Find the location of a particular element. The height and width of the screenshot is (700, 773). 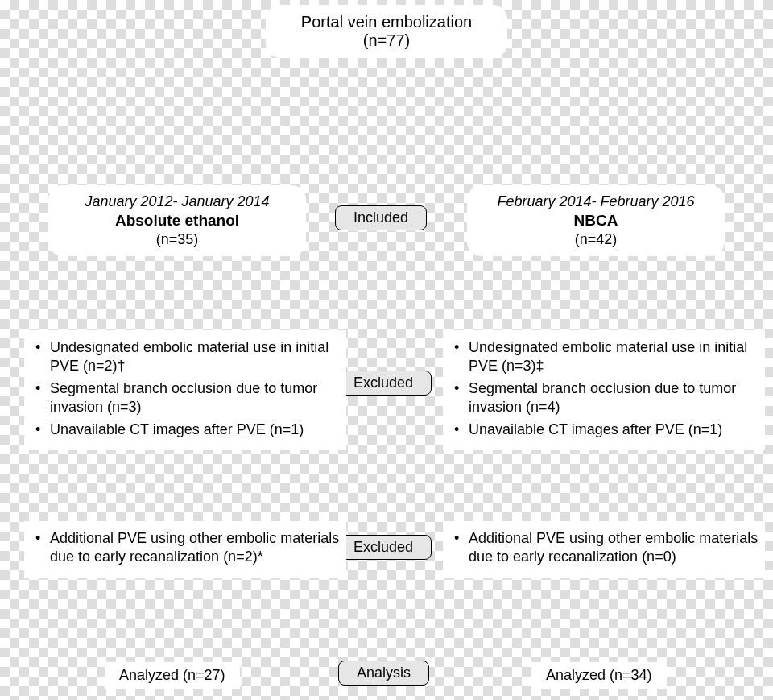

group-ethanol: January 2012- January 2014 Absolute etha… is located at coordinates (177, 221).